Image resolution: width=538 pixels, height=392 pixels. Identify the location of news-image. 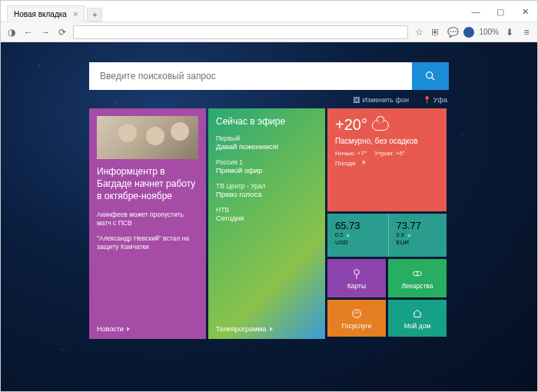
(148, 138).